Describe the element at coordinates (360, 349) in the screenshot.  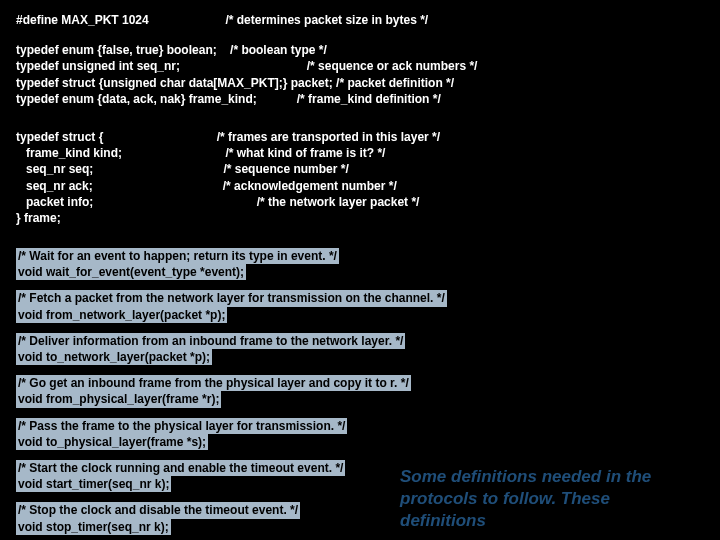
I see `fn-block: /* Deliver information from an inbound f…` at that location.